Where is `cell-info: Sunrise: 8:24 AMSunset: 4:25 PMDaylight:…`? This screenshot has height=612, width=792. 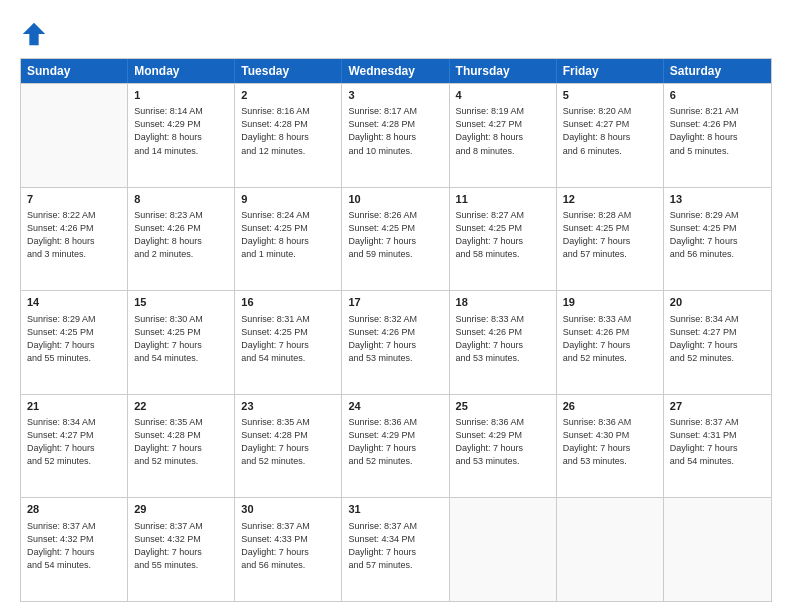 cell-info: Sunrise: 8:24 AMSunset: 4:25 PMDaylight:… is located at coordinates (288, 235).